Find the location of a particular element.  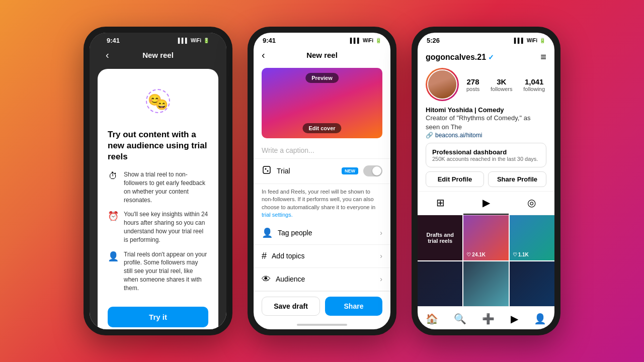

status-icons-3: ▌▌▌ WiFi 🔋 is located at coordinates (530, 40).